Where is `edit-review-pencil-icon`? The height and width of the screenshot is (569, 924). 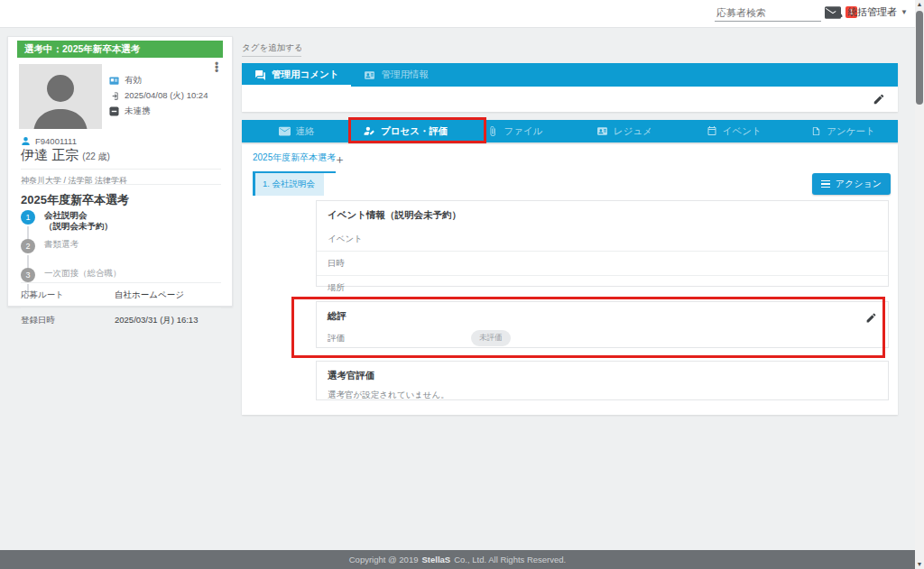 edit-review-pencil-icon is located at coordinates (872, 317).